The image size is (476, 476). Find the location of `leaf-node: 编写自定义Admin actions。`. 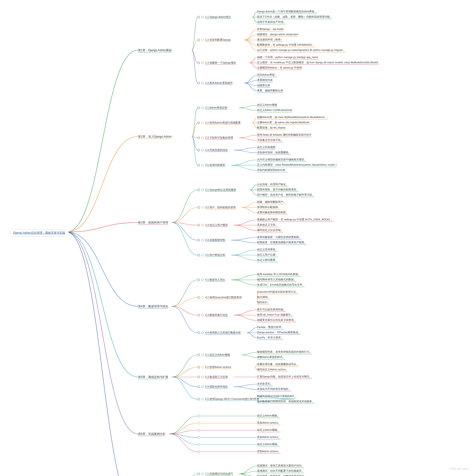

leaf-node: 编写自定义Admin actions。 is located at coordinates (273, 370).